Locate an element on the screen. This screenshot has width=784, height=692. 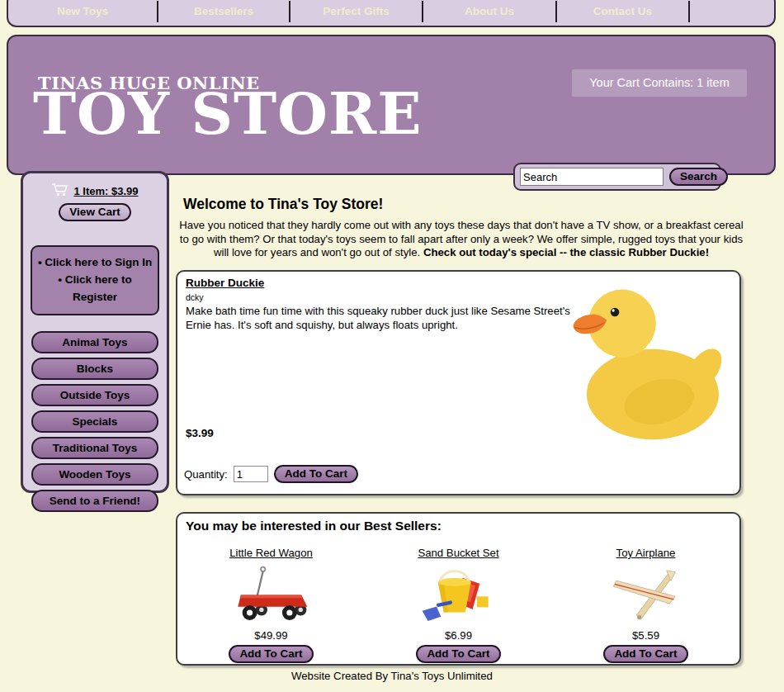
sidebar-item-send-to-a-friend: Send to a Friend! is located at coordinates (95, 500).